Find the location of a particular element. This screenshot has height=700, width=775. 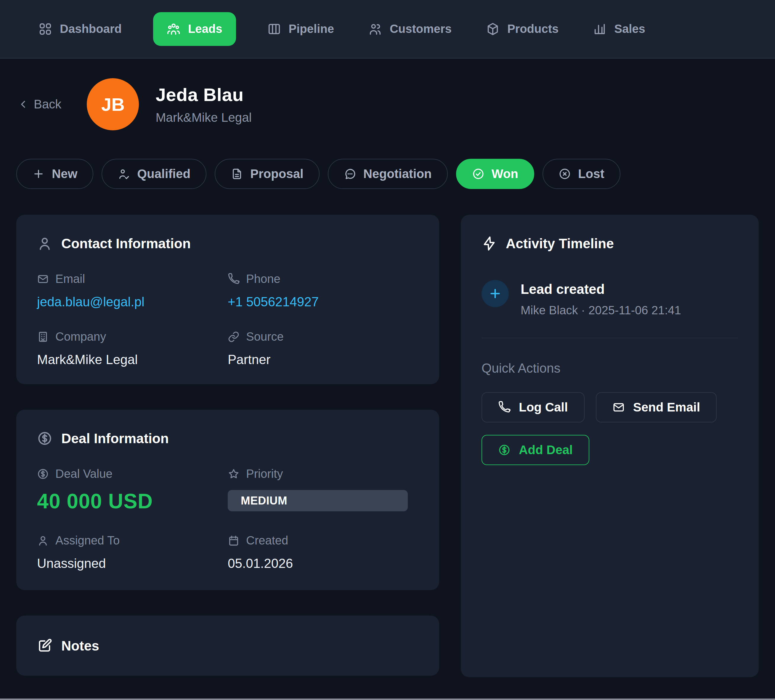

stage-pill-proposal: Proposal is located at coordinates (267, 174).